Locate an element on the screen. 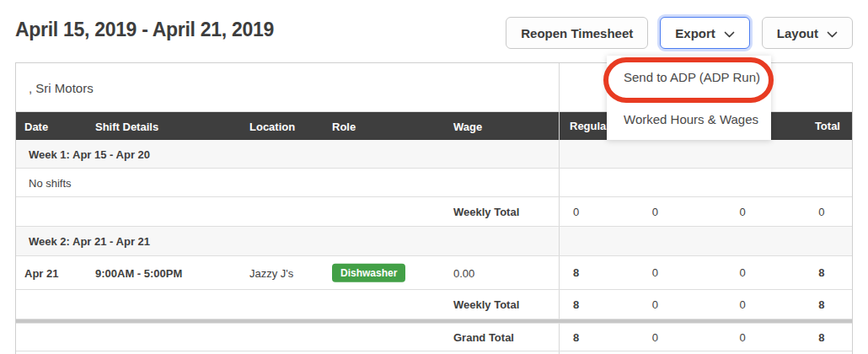 Image resolution: width=868 pixels, height=354 pixels. grand-total-total: 8 is located at coordinates (816, 337).